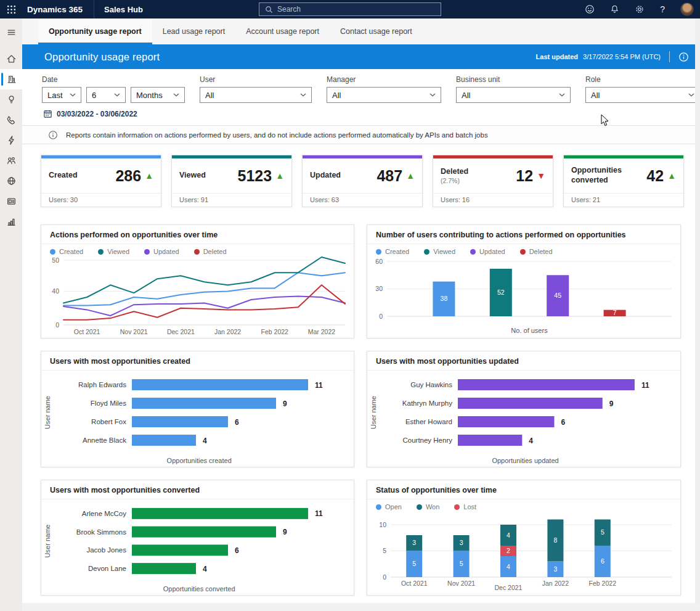 The width and height of the screenshot is (700, 611). I want to click on kpi-sublabel: (2.7%), so click(455, 181).